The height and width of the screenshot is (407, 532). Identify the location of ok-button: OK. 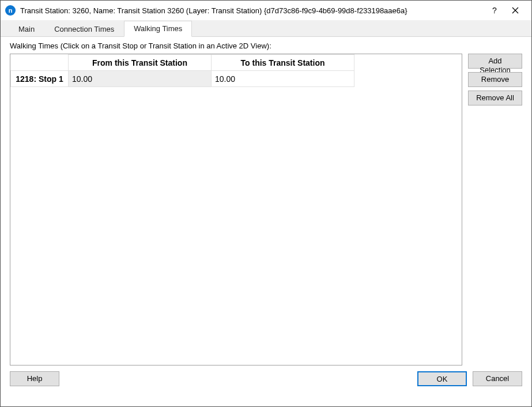
(442, 379).